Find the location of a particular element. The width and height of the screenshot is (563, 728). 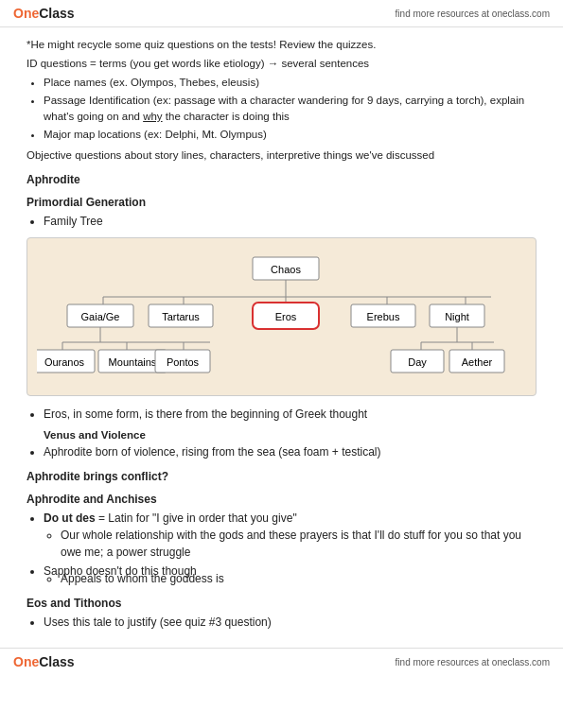

svg-text: Eros is located at coordinates (286, 317).